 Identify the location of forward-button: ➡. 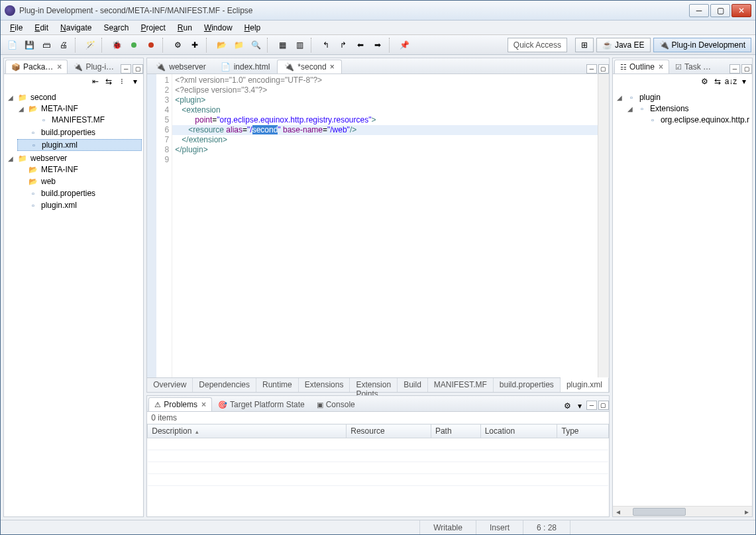
(378, 45).